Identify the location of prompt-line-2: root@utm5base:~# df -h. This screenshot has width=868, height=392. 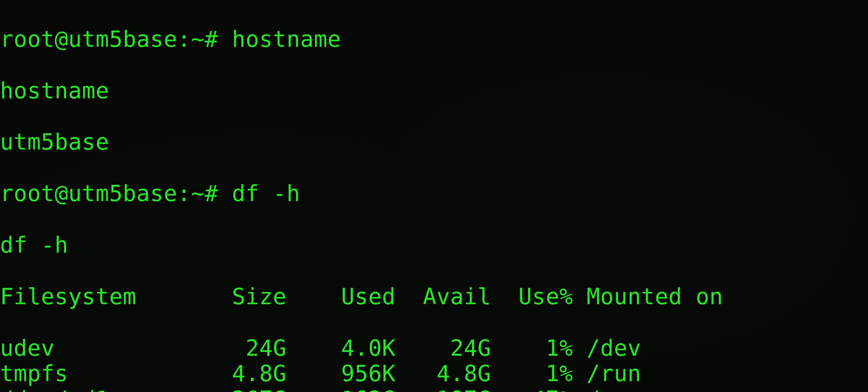
(434, 194).